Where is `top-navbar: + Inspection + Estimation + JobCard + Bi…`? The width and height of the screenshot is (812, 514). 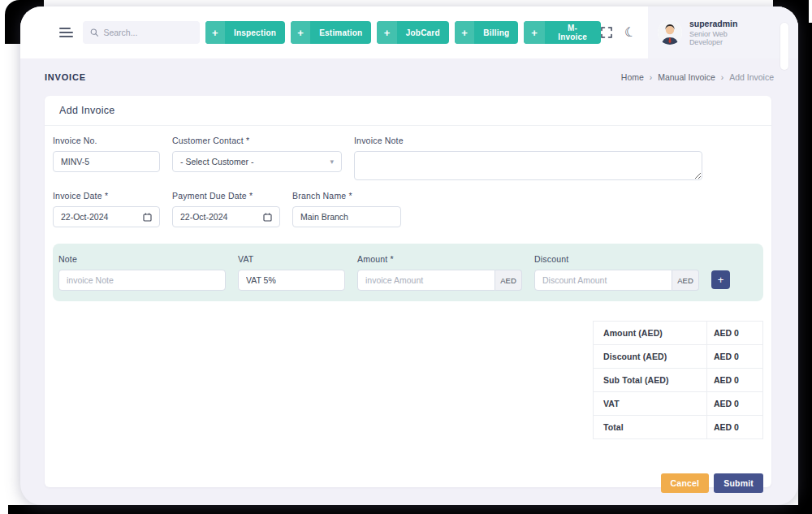 top-navbar: + Inspection + Estimation + JobCard + Bi… is located at coordinates (409, 32).